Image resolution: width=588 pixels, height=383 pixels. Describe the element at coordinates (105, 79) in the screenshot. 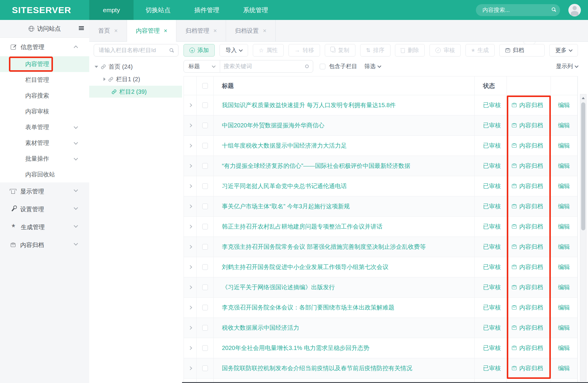

I see `caret-right-icon` at that location.